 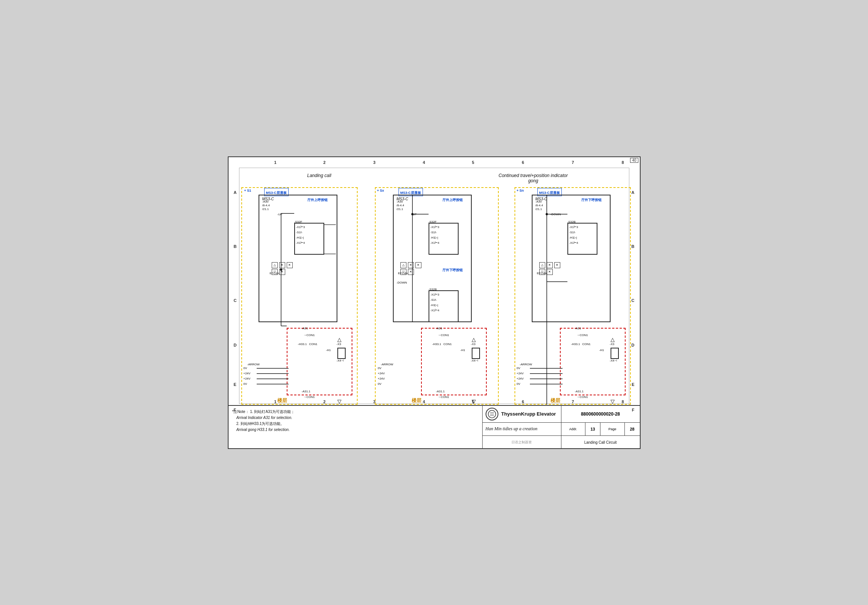 What do you see at coordinates (251, 412) in the screenshot?
I see `note1-num: 1.` at bounding box center [251, 412].